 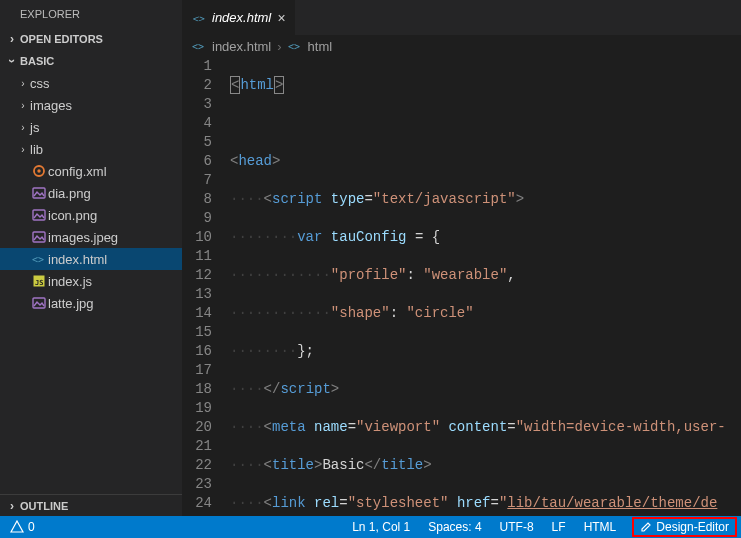 What do you see at coordinates (454, 527) in the screenshot?
I see `status-spaces: Spaces: 4` at bounding box center [454, 527].